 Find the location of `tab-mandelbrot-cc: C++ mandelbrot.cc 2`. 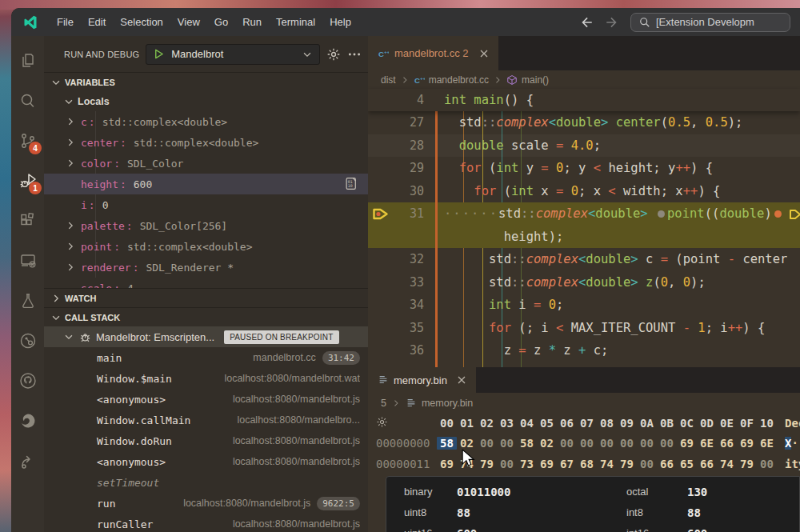

tab-mandelbrot-cc: C++ mandelbrot.cc 2 is located at coordinates (434, 53).